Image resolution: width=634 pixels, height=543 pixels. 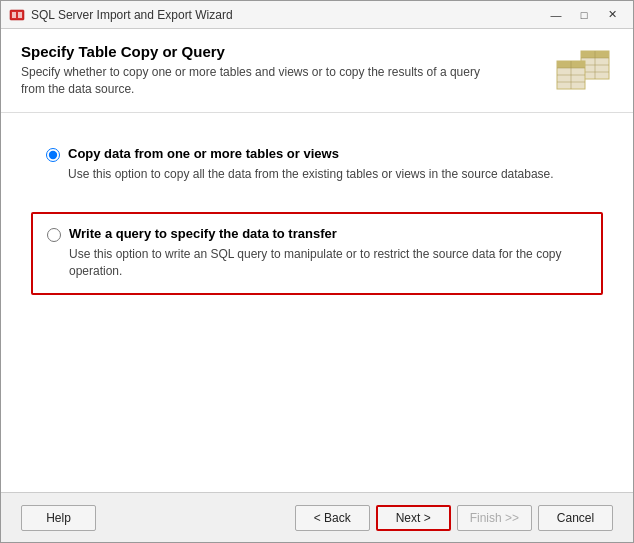 What do you see at coordinates (204, 154) in the screenshot?
I see `copy-tables-label: Copy data from one or more tables or vie…` at bounding box center [204, 154].